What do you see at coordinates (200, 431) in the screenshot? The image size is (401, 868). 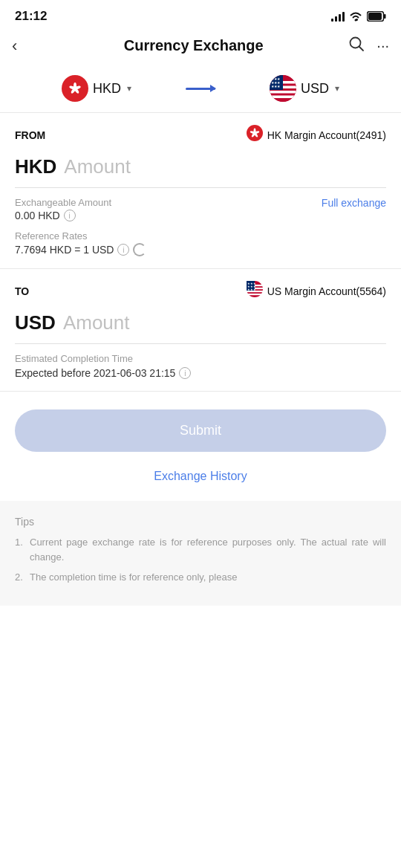 I see `submit-button: Submit` at bounding box center [200, 431].